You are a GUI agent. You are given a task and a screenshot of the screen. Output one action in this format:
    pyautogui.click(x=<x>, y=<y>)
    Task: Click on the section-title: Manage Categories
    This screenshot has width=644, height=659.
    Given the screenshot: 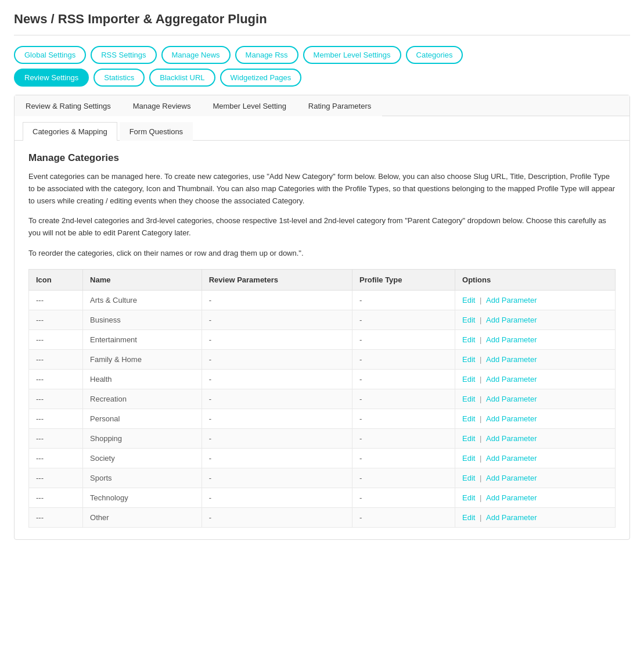 What is the action you would take?
    pyautogui.click(x=322, y=158)
    